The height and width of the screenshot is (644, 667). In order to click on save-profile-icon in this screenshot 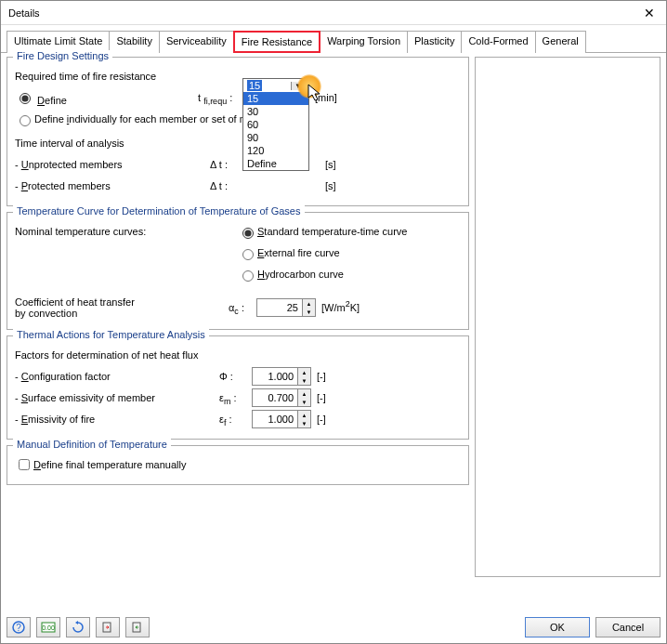, I will do `click(137, 627)`.